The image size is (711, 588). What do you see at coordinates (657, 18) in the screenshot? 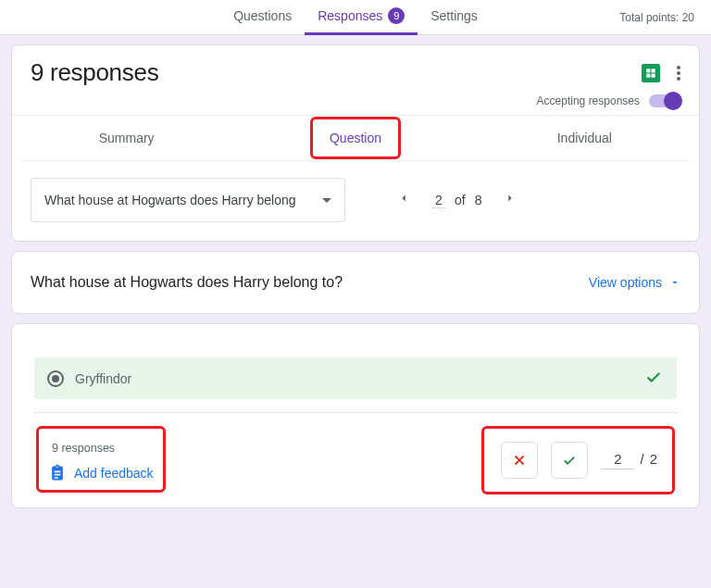
I see `total-points: Total points: 20` at bounding box center [657, 18].